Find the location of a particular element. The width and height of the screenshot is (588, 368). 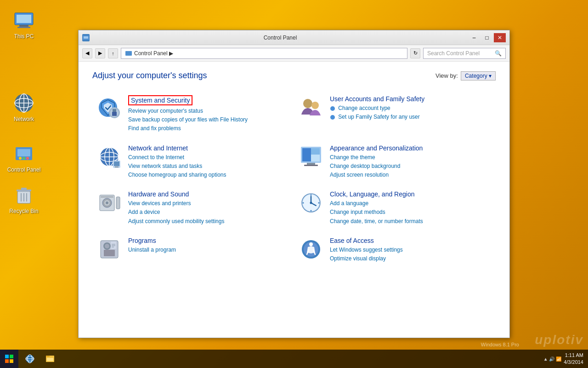

window-titlebar: Control Panel – □ ✕ is located at coordinates (294, 38).